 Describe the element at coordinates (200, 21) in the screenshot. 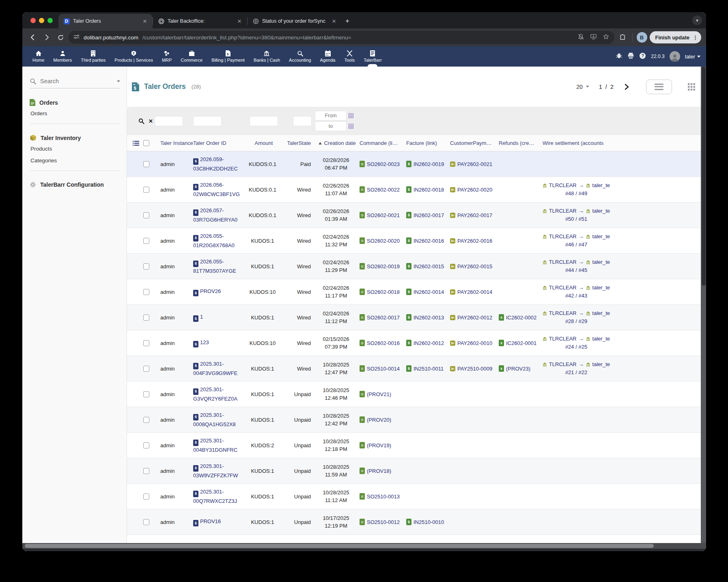

I see `tab-taler-backoffice: Taler Backoffice: ✕` at that location.